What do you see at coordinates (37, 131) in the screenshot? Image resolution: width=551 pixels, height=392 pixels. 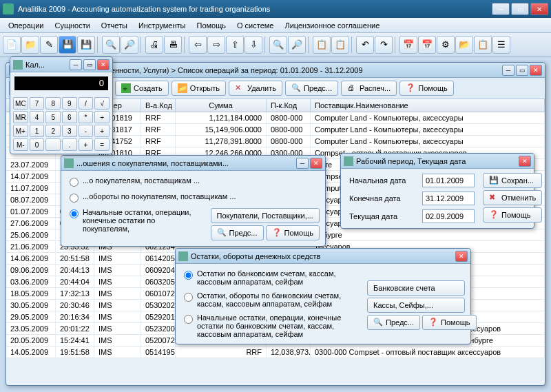 I see `calc-key-1: 1` at bounding box center [37, 131].